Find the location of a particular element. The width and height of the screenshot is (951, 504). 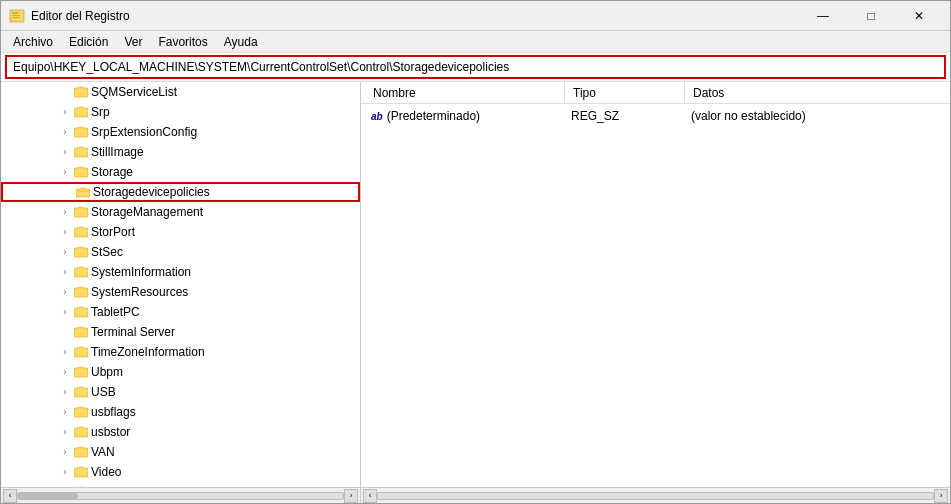

scroll-right-button: › is located at coordinates (351, 496).